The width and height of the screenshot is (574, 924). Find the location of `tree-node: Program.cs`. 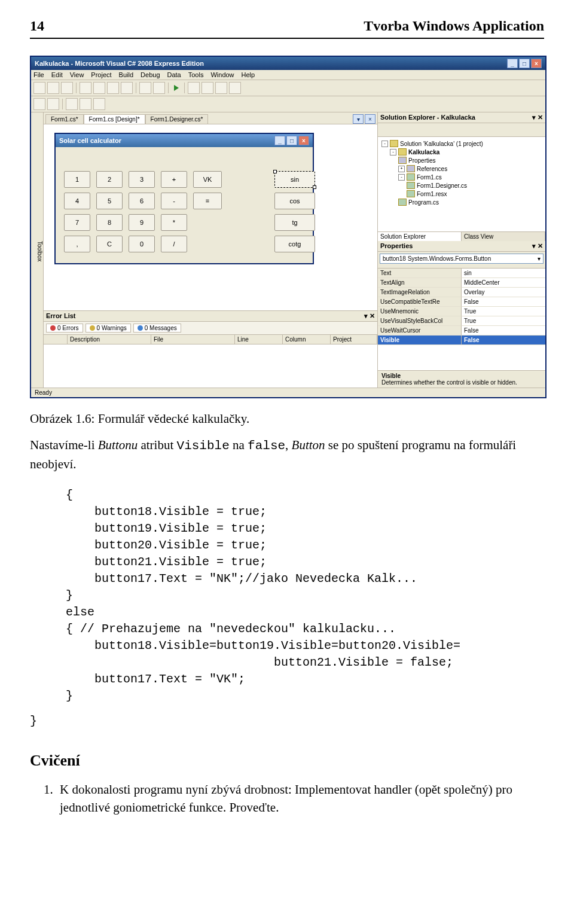

tree-node: Program.cs is located at coordinates (423, 202).